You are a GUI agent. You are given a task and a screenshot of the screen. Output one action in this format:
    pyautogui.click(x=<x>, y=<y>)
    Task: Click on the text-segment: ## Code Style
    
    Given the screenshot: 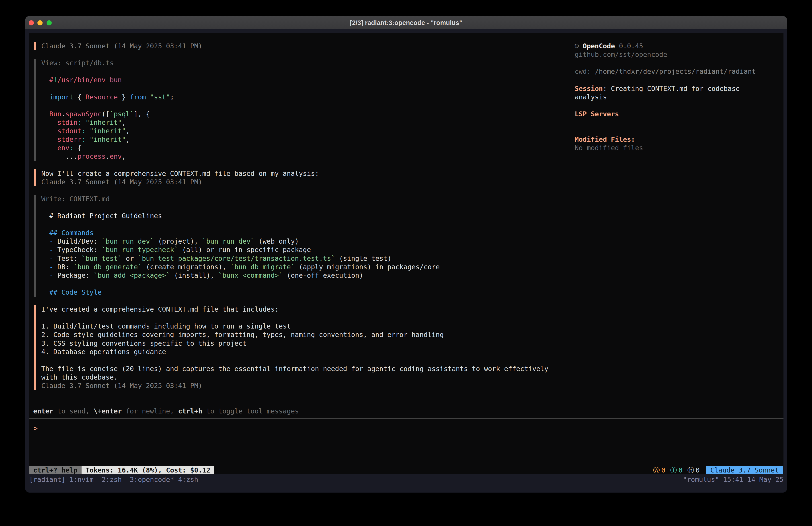 What is the action you would take?
    pyautogui.click(x=75, y=292)
    